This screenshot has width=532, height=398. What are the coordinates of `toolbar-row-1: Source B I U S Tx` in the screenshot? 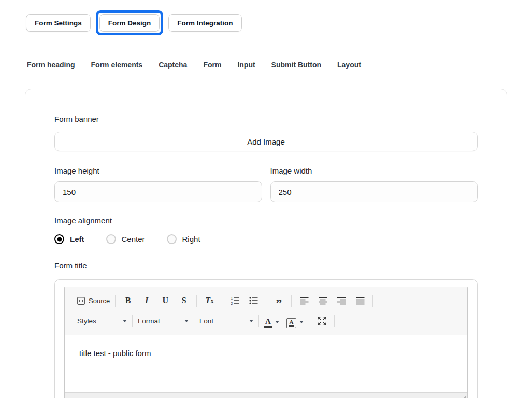 It's located at (266, 301).